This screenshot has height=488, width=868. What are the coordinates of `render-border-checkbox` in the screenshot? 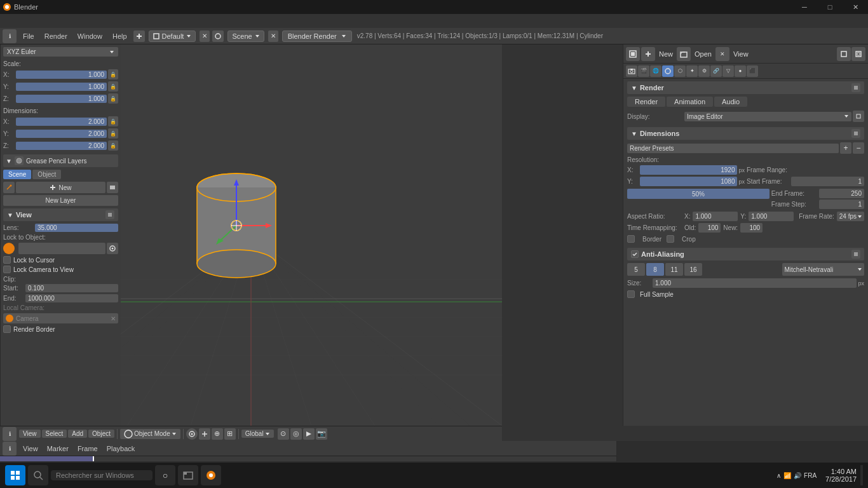 It's located at (7, 329).